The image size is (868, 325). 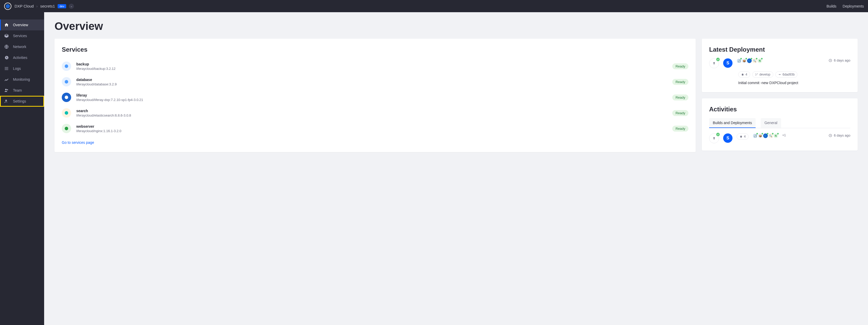 I want to click on service-desc: liferaycloud/nginx:1.16.1-3.2.0, so click(x=372, y=131).